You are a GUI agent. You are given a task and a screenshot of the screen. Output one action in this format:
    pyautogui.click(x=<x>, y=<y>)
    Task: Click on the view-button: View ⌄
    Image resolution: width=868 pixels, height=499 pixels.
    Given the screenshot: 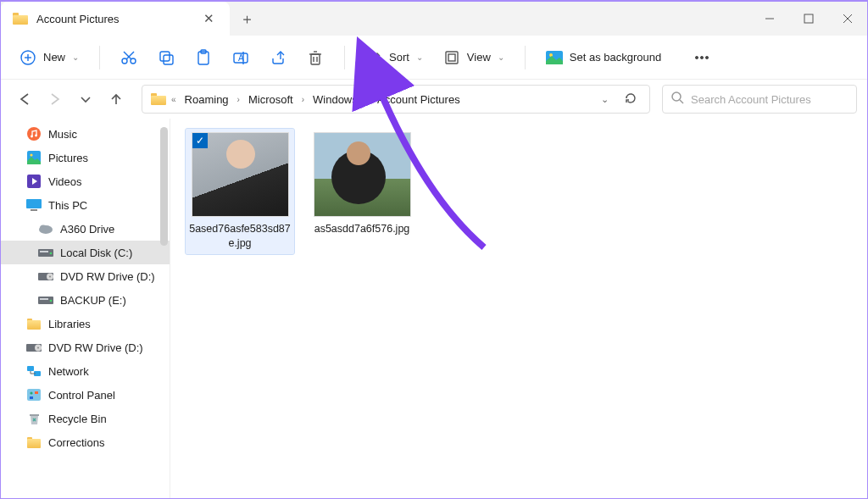 What is the action you would take?
    pyautogui.click(x=474, y=58)
    